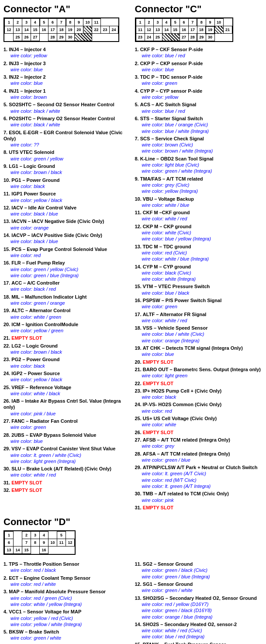 The image size is (266, 644). Describe the element at coordinates (138, 314) in the screenshot. I see `item-number: 17.` at that location.